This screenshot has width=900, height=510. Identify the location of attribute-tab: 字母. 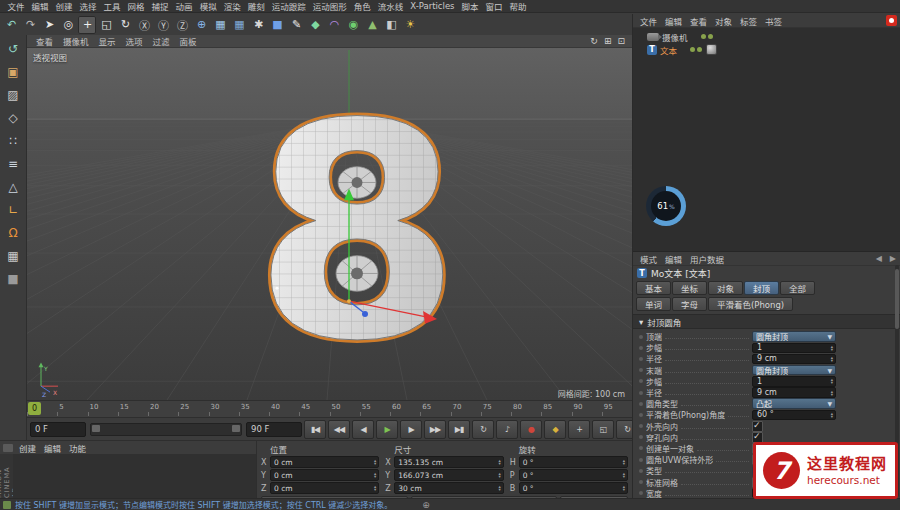
(690, 304).